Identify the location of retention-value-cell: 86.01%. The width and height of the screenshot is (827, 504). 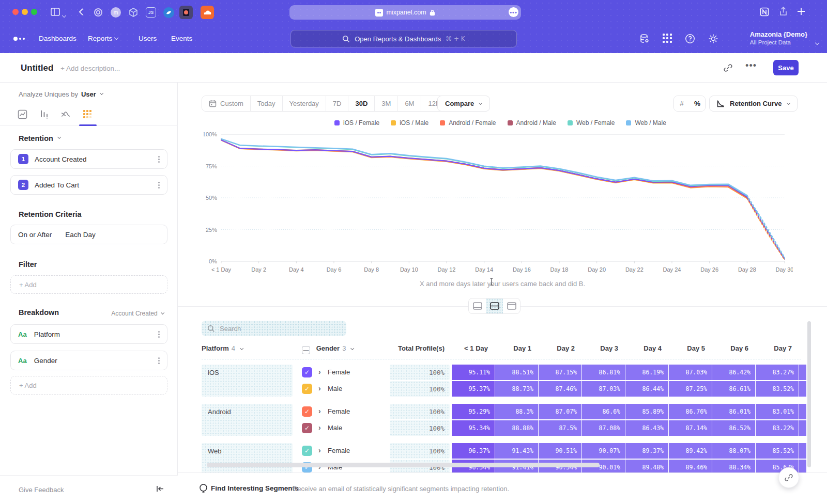
(734, 412).